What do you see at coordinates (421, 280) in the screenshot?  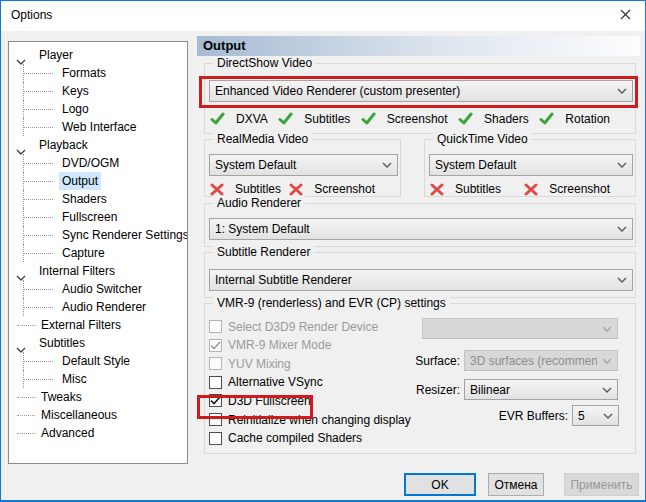 I see `subtitle-renderer-select: Internal Subtitle Renderer` at bounding box center [421, 280].